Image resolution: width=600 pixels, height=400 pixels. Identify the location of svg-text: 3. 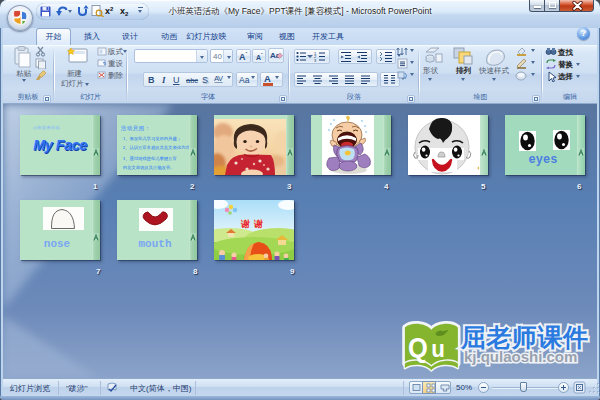
(316, 60).